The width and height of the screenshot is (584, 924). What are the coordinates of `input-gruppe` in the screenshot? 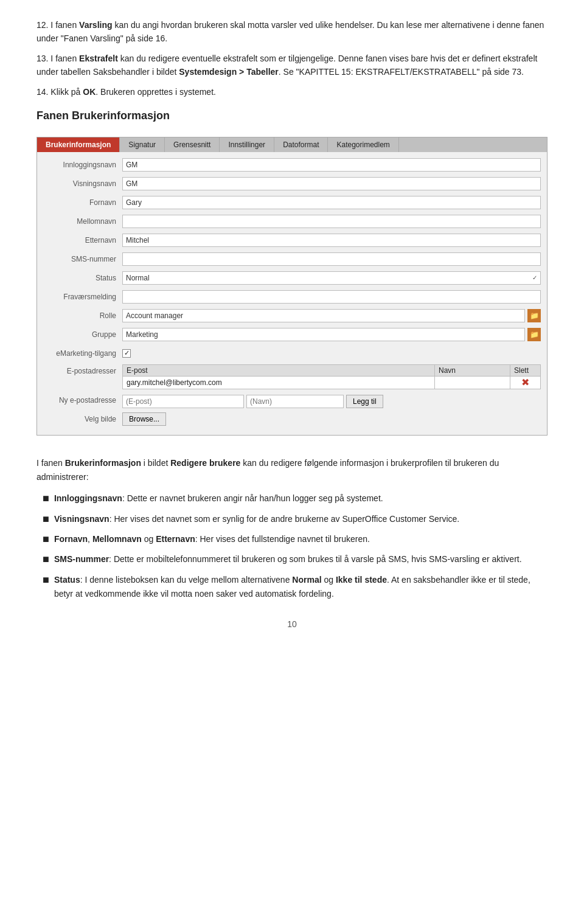 It's located at (324, 335).